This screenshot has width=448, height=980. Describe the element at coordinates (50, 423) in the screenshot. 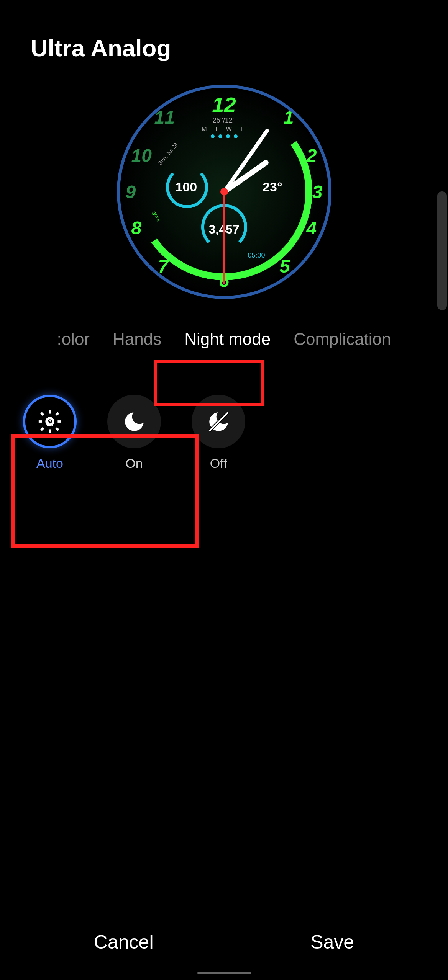

I see `svg-text: A` at that location.